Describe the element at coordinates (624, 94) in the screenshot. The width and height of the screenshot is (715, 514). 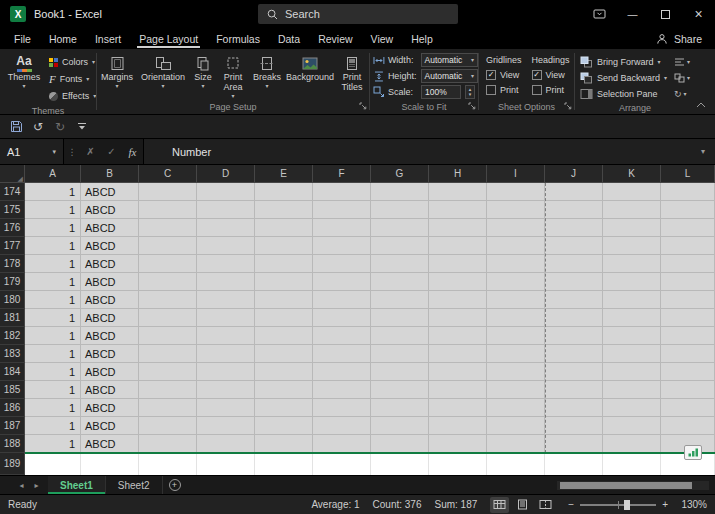
I see `selection-pane-button: Selection Pane` at that location.